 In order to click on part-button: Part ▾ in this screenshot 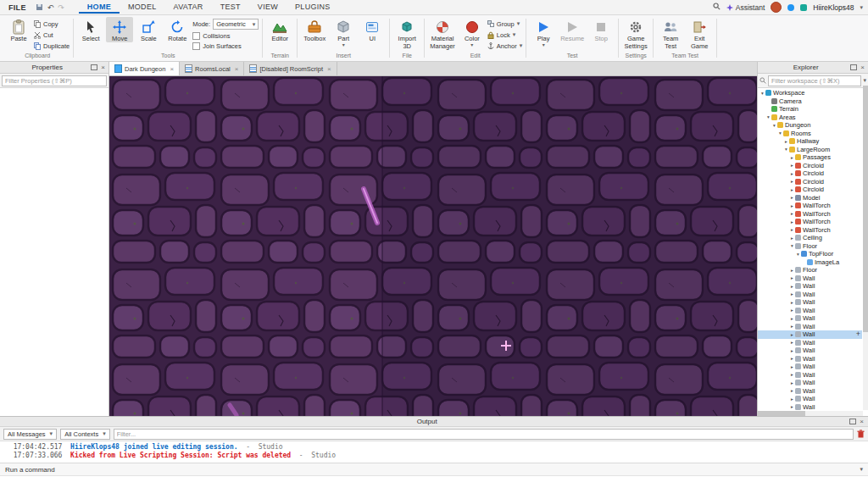, I will do `click(343, 32)`.